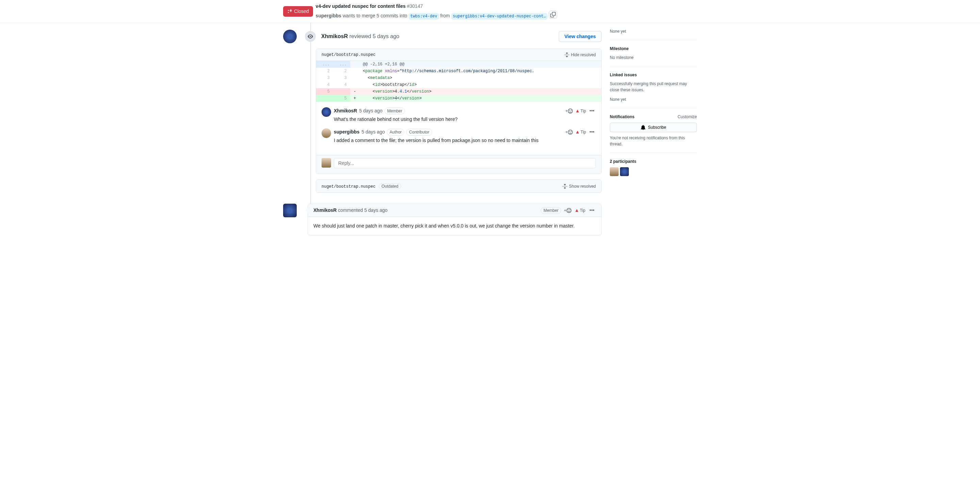 The width and height of the screenshot is (980, 485). I want to click on review-time: 5 days ago, so click(386, 37).